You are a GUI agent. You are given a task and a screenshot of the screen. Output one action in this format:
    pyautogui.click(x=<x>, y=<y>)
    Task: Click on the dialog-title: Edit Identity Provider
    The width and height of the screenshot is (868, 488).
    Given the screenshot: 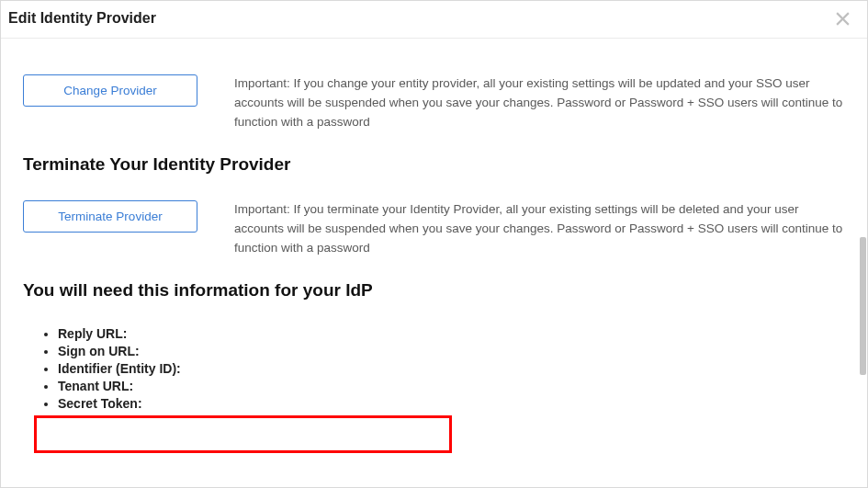 What is the action you would take?
    pyautogui.click(x=83, y=18)
    